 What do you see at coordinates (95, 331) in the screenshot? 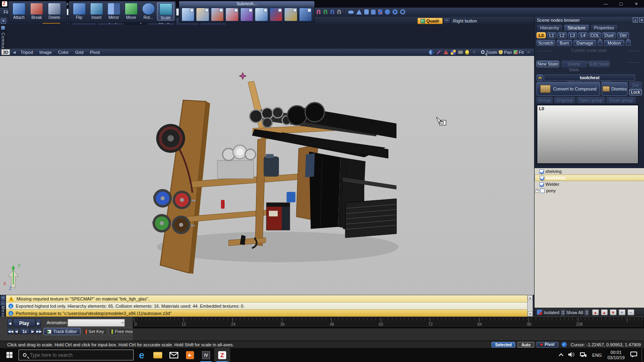
I see `set-key-button: Set Key` at bounding box center [95, 331].